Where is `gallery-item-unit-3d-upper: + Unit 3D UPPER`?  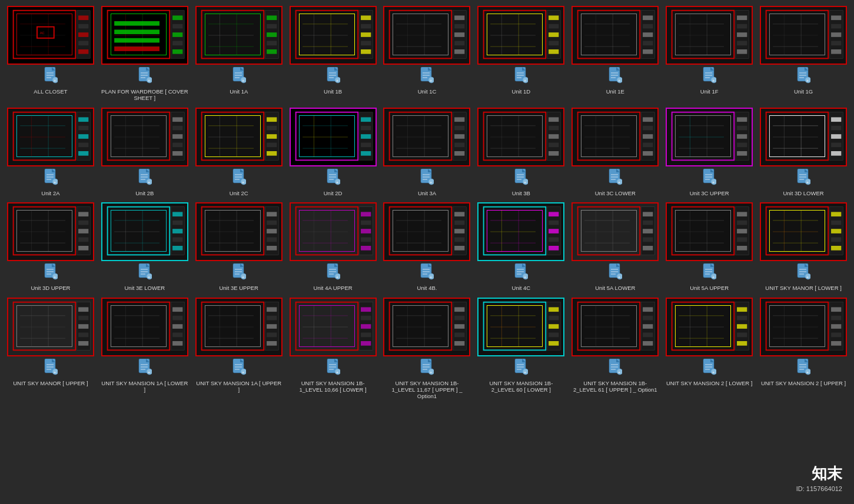 gallery-item-unit-3d-upper: + Unit 3D UPPER is located at coordinates (51, 247).